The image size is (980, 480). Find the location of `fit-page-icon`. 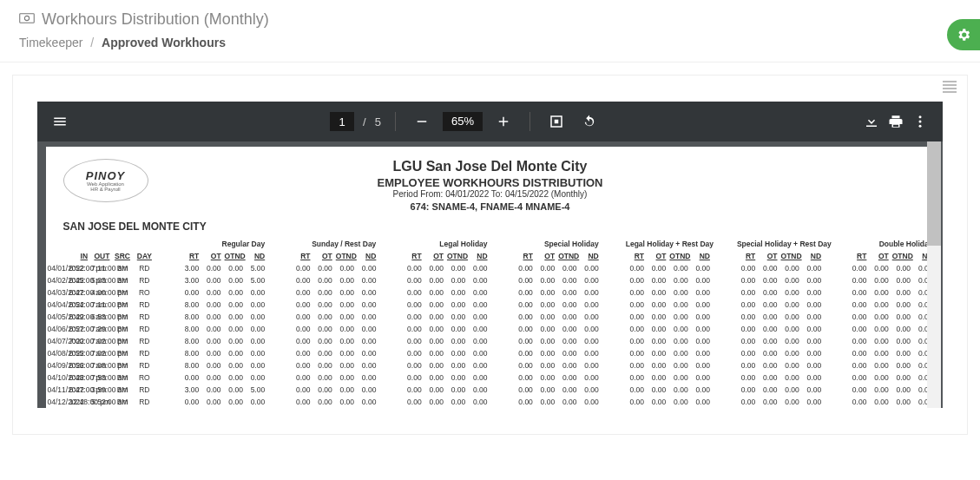

fit-page-icon is located at coordinates (556, 122).